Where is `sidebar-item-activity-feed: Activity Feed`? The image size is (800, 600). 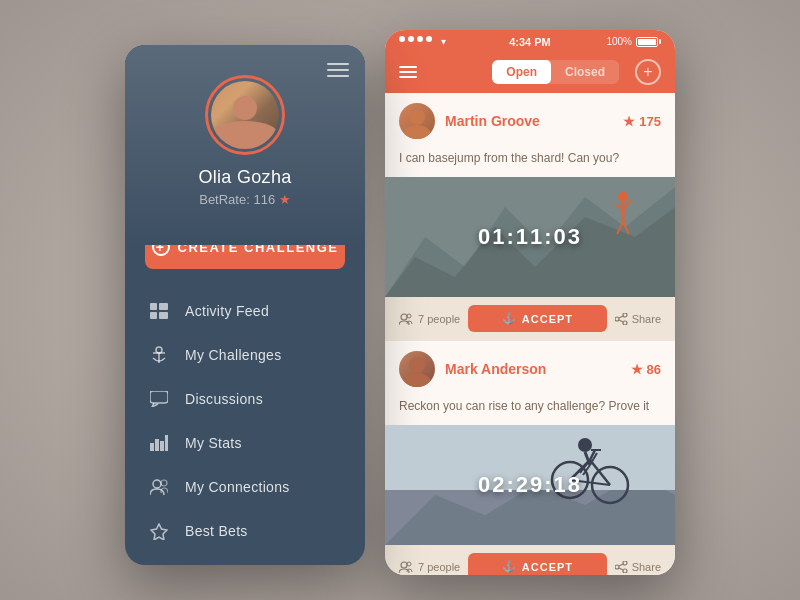 sidebar-item-activity-feed: Activity Feed is located at coordinates (245, 311).